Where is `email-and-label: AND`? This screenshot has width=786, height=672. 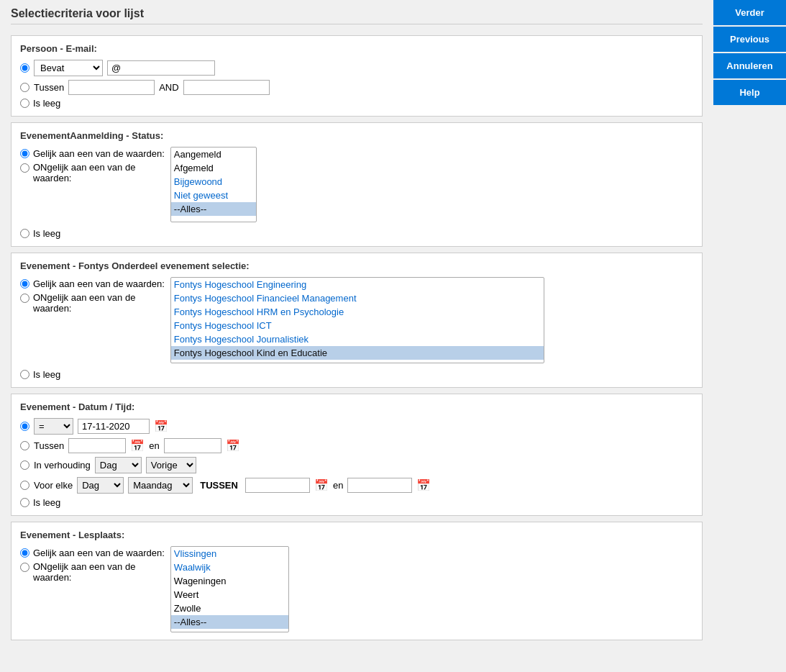
email-and-label: AND is located at coordinates (168, 88).